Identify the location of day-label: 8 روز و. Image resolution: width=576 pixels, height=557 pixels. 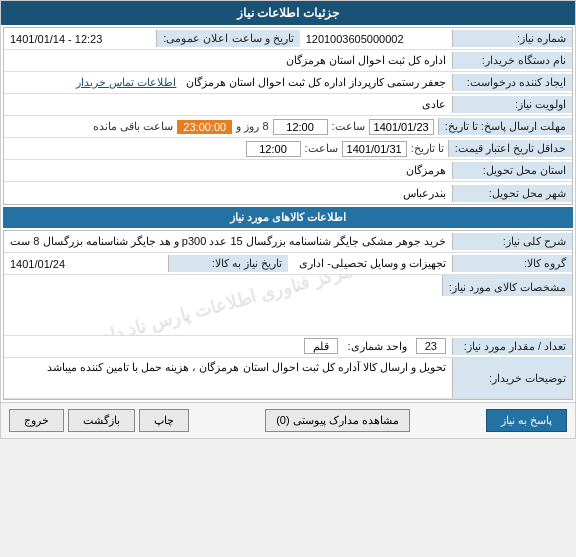
(252, 126).